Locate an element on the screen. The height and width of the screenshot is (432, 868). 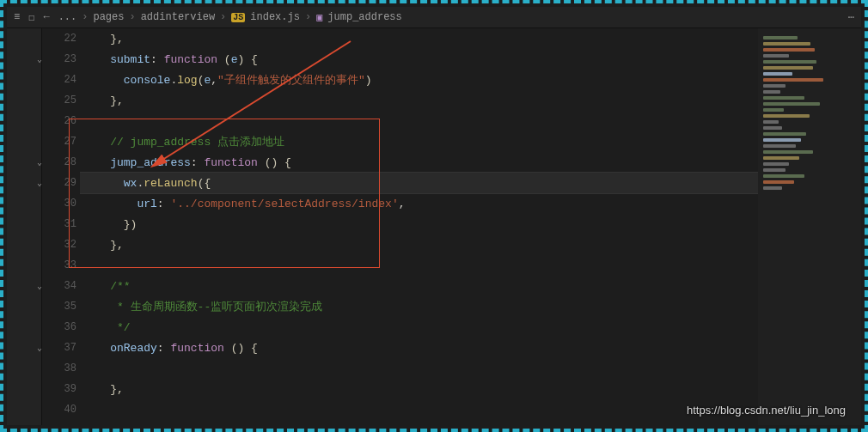
line-number: 24 is located at coordinates (70, 80).